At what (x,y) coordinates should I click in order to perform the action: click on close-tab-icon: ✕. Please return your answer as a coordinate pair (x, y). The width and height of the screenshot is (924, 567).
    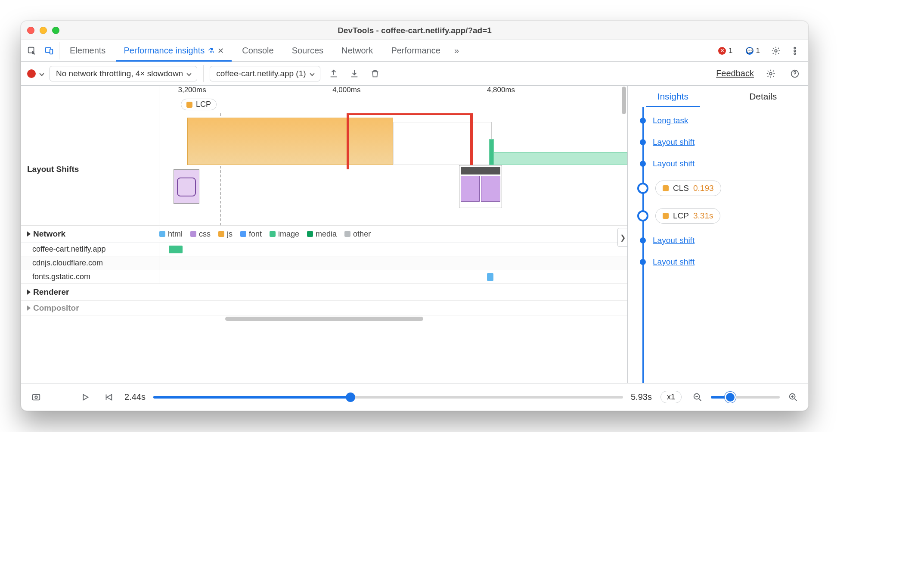
    Looking at the image, I should click on (220, 51).